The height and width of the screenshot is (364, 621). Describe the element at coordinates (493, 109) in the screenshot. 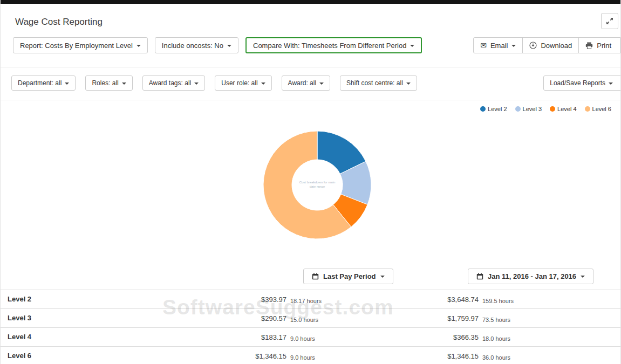

I see `legend-item-level-2: Level 2` at that location.